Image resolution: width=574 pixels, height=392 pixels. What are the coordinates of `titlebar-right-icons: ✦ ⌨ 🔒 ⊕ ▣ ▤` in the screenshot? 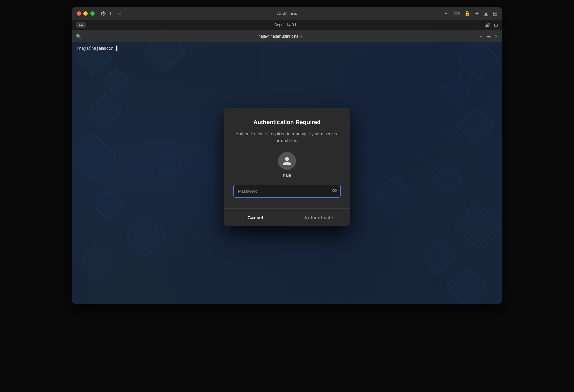 It's located at (471, 13).